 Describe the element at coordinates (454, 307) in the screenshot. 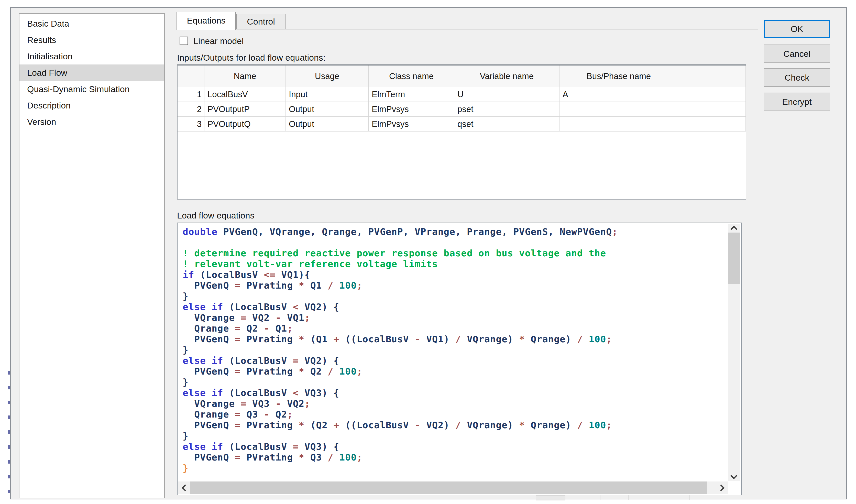

I see `code-line: else if (LocalBusV < VQ2) {` at that location.